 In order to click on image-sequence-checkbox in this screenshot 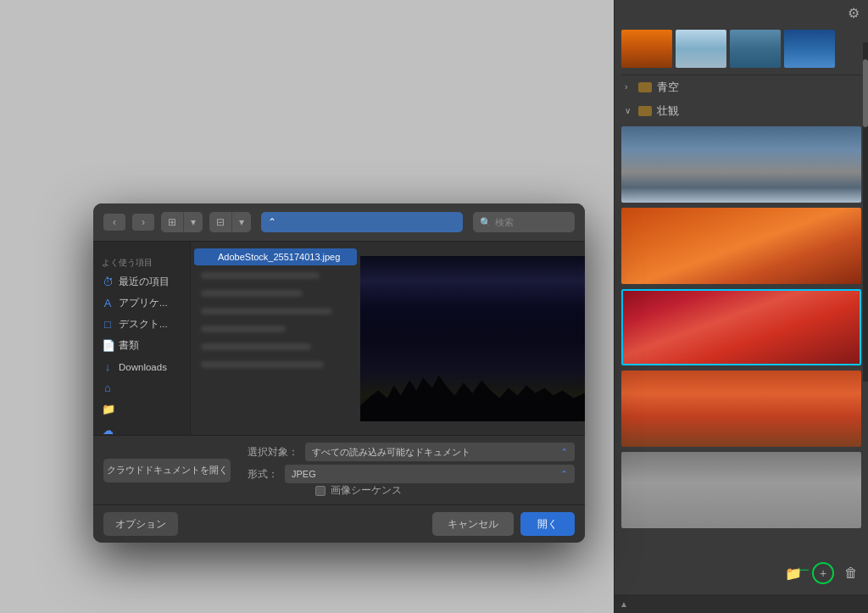, I will do `click(320, 491)`.